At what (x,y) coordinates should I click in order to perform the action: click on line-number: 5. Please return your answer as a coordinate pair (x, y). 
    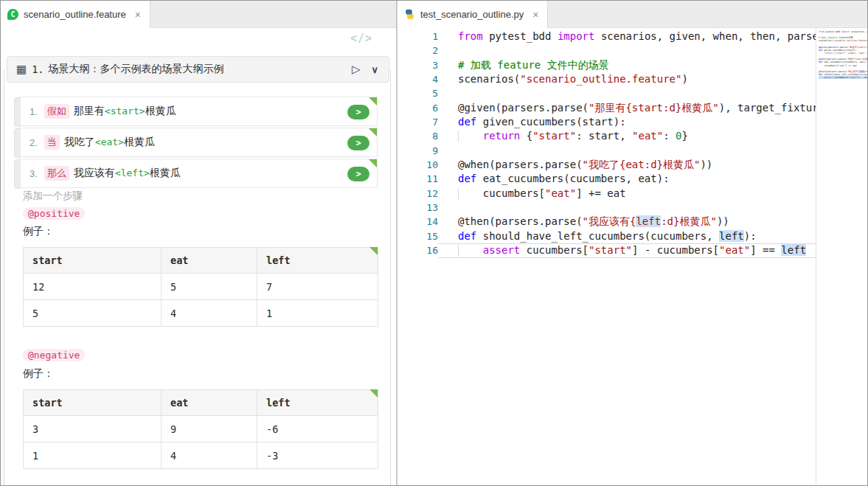
    Looking at the image, I should click on (417, 93).